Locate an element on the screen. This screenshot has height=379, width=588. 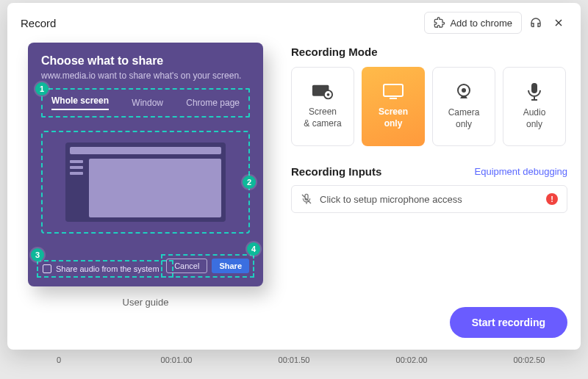
mode-screen-only: Screenonly is located at coordinates (393, 107).